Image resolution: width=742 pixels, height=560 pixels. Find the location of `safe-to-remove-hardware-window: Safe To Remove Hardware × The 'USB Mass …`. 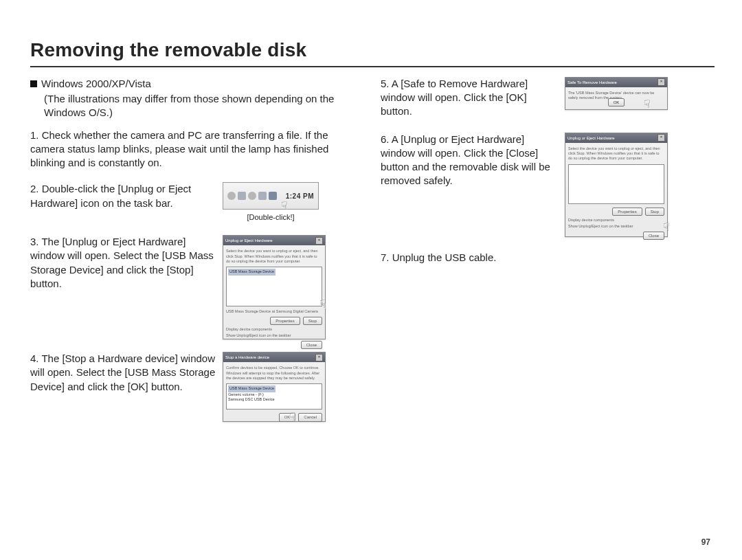

safe-to-remove-hardware-window: Safe To Remove Hardware × The 'USB Mass … is located at coordinates (616, 93).